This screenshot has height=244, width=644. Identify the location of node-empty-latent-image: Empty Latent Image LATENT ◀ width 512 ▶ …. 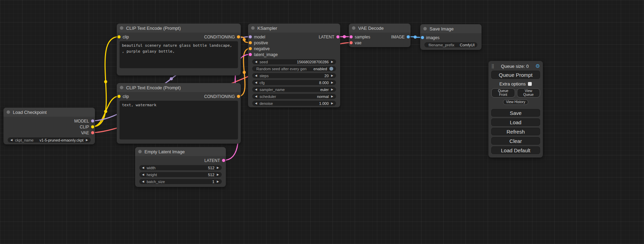
(180, 167).